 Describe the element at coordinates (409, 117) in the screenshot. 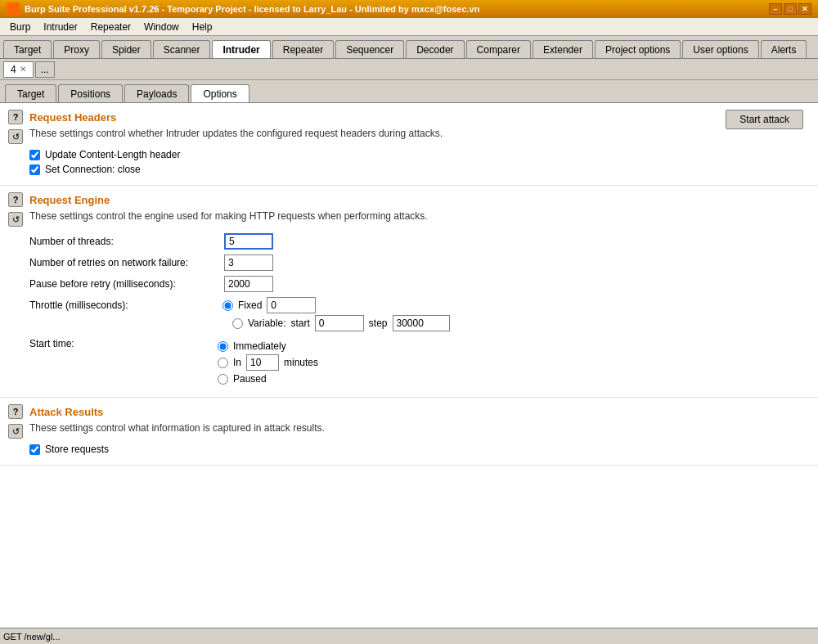

I see `request-headers-header: ? Request Headers` at that location.